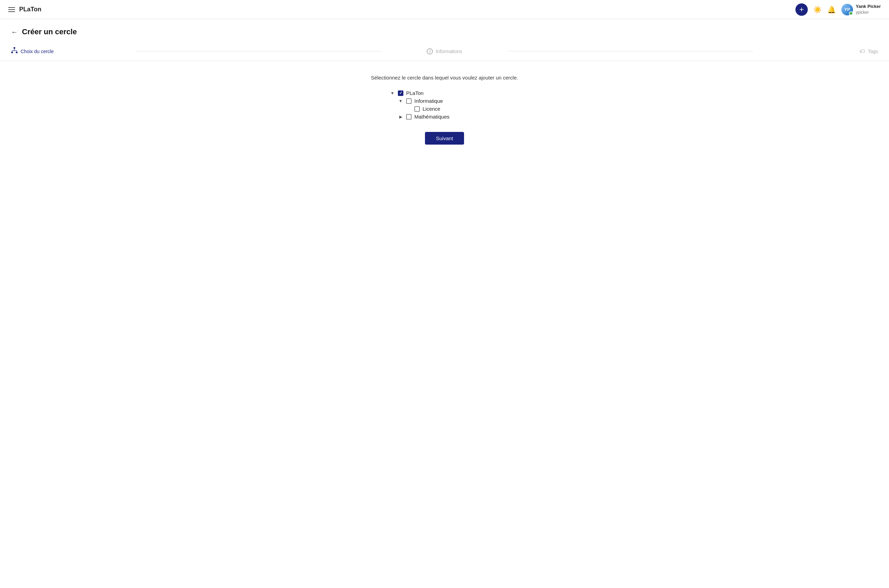  Describe the element at coordinates (448, 101) in the screenshot. I see `tree-item-informatique: Informatique` at that location.